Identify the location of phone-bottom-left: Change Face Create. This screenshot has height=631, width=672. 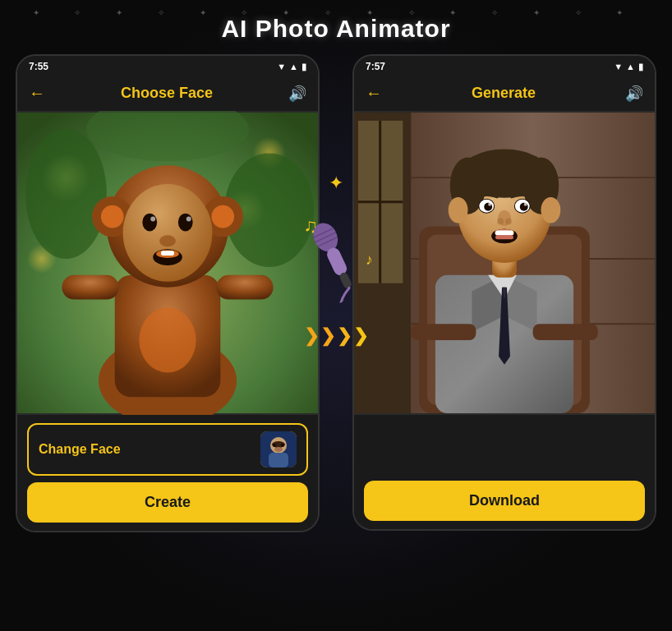
(168, 473).